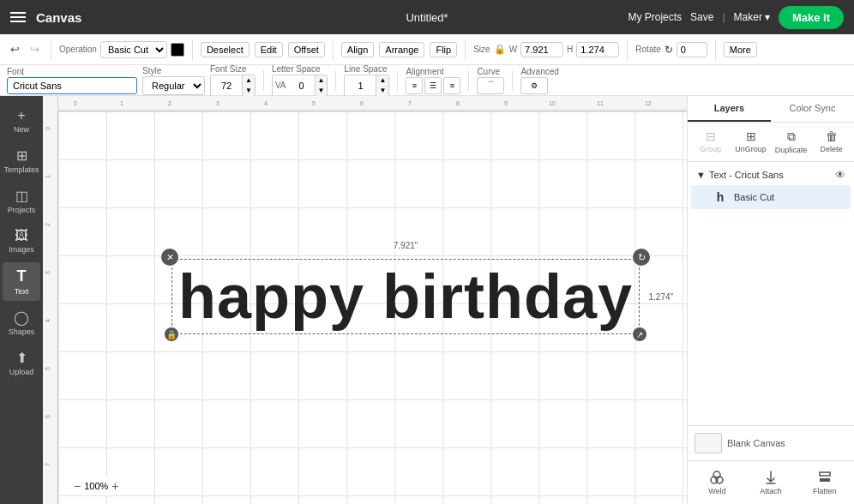 This screenshot has height=504, width=854. Describe the element at coordinates (791, 142) in the screenshot. I see `duplicate-btn: ⧉ Duplicate` at that location.